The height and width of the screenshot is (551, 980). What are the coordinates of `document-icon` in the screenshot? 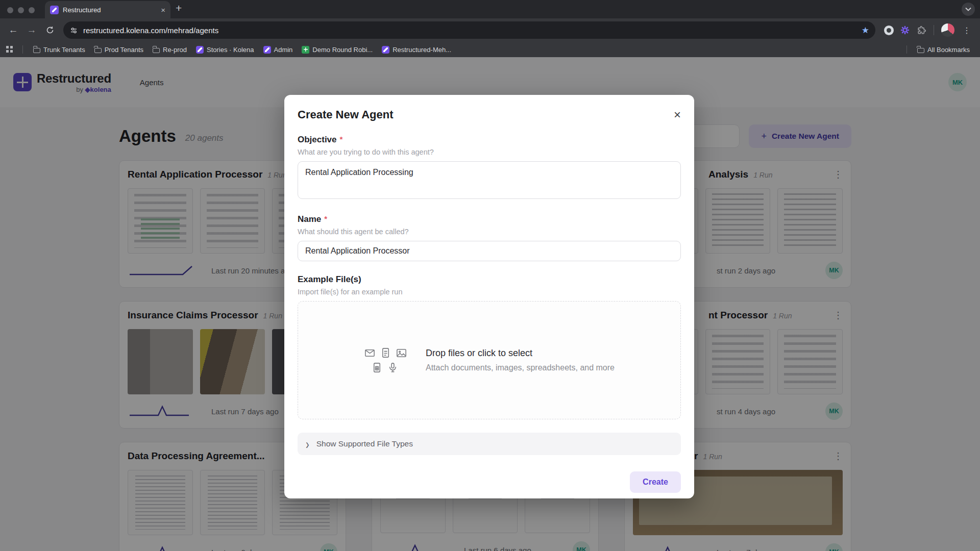 It's located at (386, 353).